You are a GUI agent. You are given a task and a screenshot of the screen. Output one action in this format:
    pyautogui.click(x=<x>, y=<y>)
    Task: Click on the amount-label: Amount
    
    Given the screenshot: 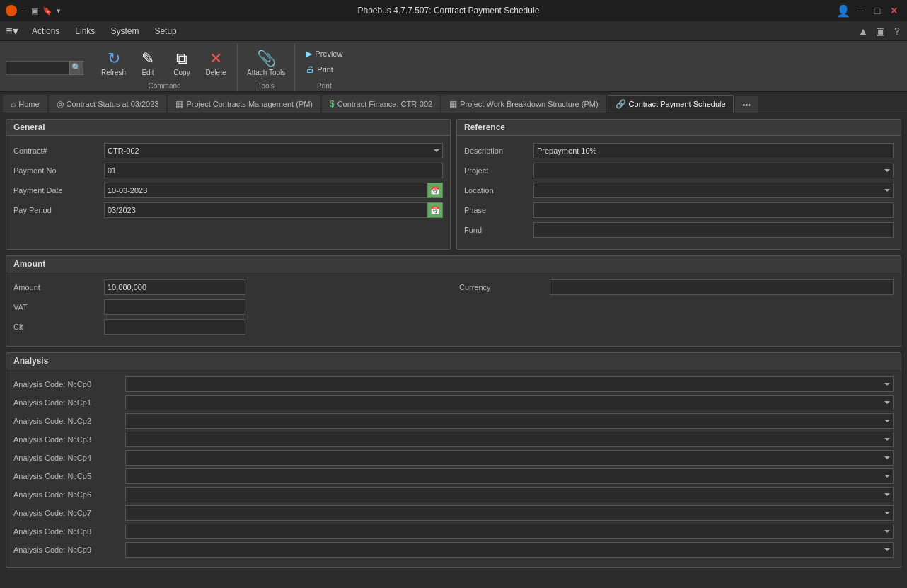 What is the action you would take?
    pyautogui.click(x=56, y=287)
    